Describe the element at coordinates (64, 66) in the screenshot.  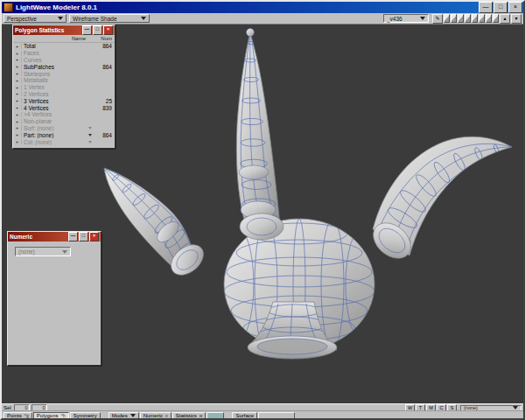
I see `stats-row-subpatches: + SubPatches 864` at that location.